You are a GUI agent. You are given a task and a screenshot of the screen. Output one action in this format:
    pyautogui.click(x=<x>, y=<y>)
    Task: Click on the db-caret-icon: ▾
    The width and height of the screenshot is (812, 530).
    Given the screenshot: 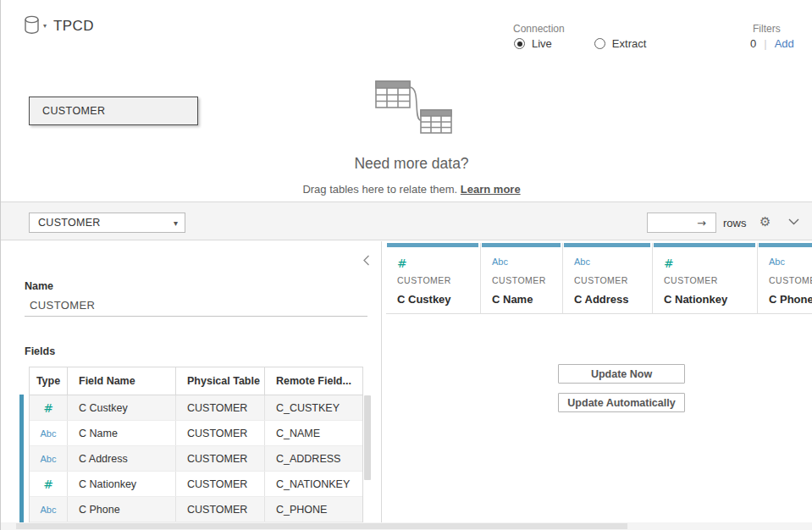 What is the action you would take?
    pyautogui.click(x=45, y=25)
    